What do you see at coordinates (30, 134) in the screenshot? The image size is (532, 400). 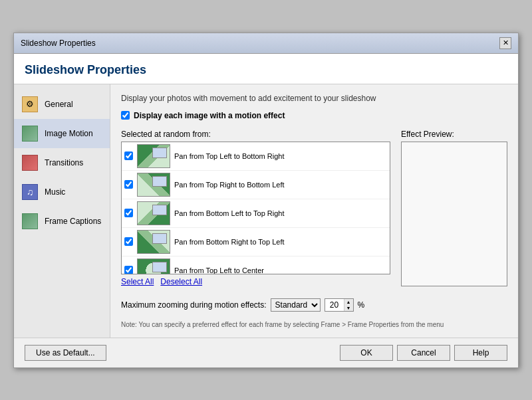 I see `image-motion-icon` at bounding box center [30, 134].